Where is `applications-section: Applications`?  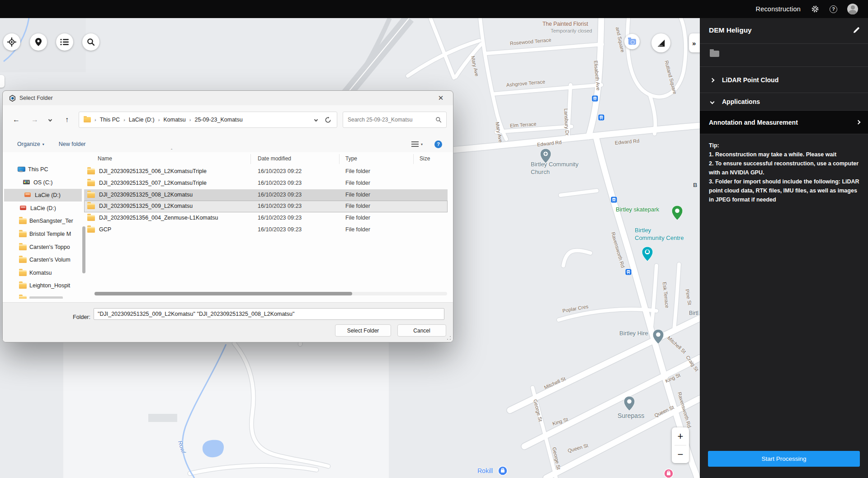 applications-section: Applications is located at coordinates (784, 102).